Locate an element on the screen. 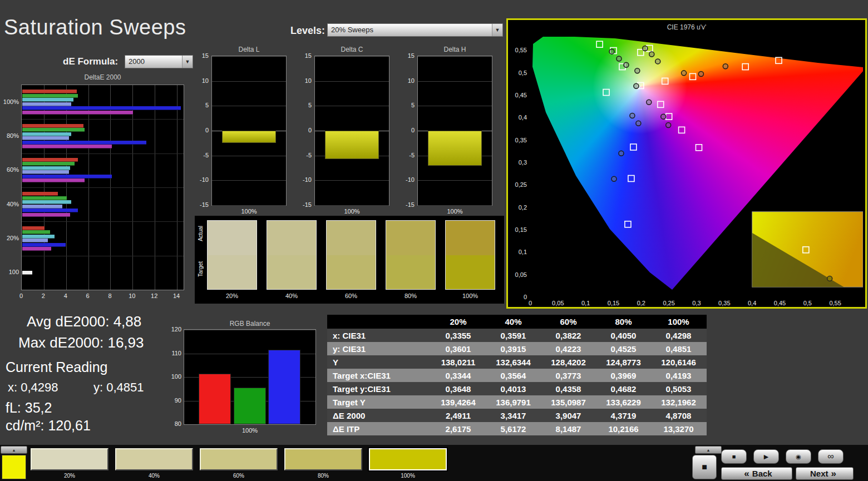 The height and width of the screenshot is (481, 868). loop-button: ∞ is located at coordinates (831, 457).